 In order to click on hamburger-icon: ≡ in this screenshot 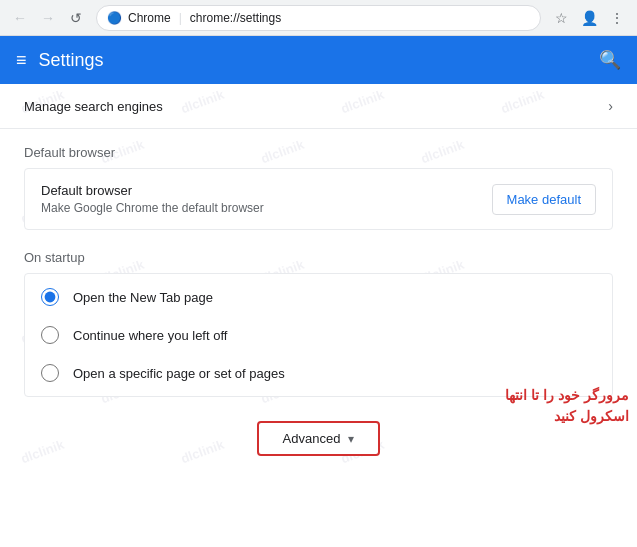, I will do `click(22, 60)`.